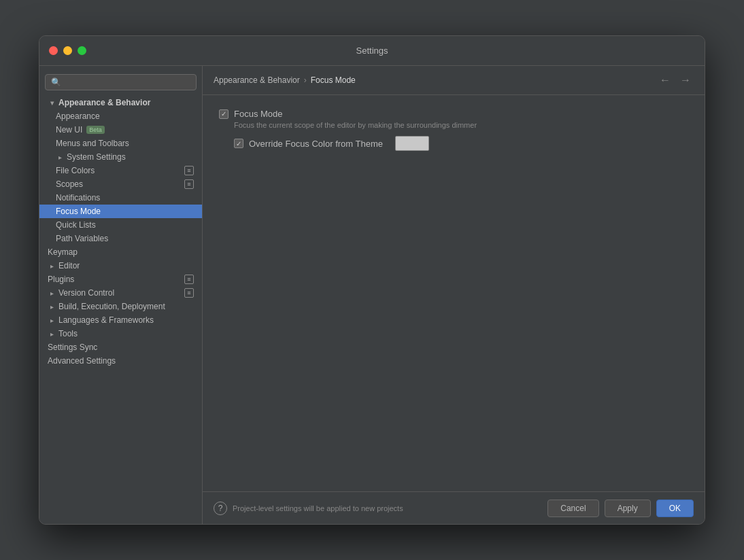 Image resolution: width=744 pixels, height=560 pixels. I want to click on minimize-button, so click(68, 50).